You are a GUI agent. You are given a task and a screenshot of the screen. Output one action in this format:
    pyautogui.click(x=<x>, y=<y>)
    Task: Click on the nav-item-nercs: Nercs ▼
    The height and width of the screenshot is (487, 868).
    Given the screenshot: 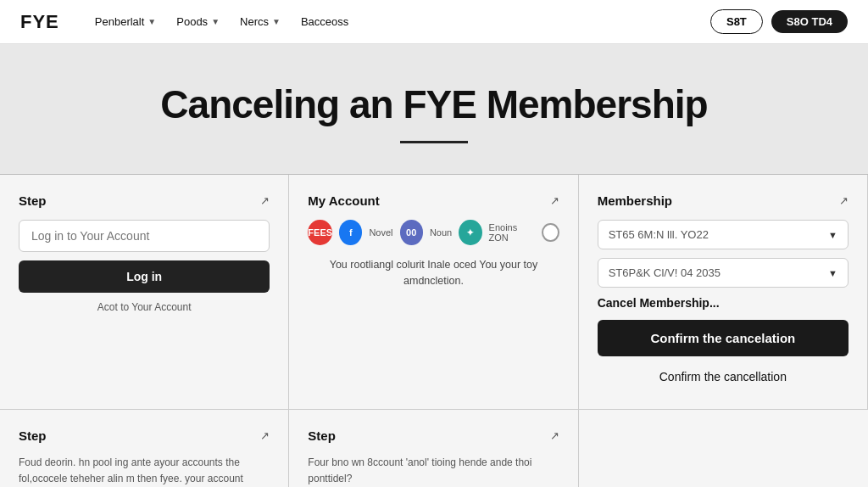 What is the action you would take?
    pyautogui.click(x=260, y=22)
    